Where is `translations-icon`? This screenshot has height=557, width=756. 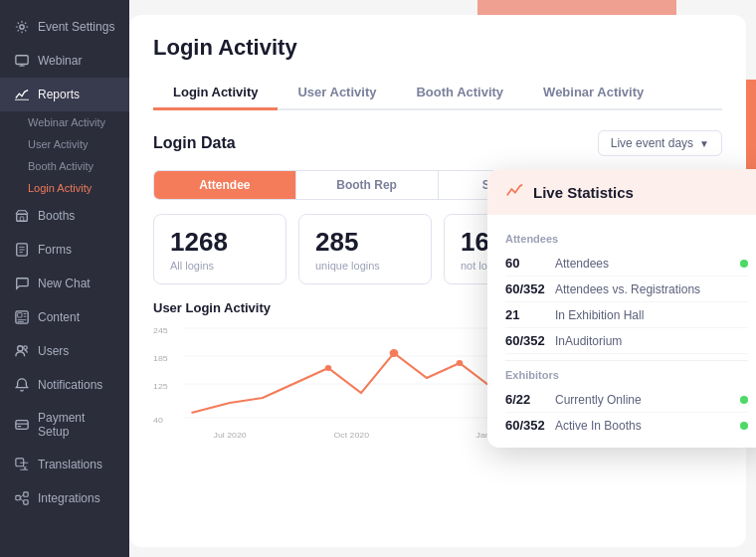
translations-icon is located at coordinates (22, 464).